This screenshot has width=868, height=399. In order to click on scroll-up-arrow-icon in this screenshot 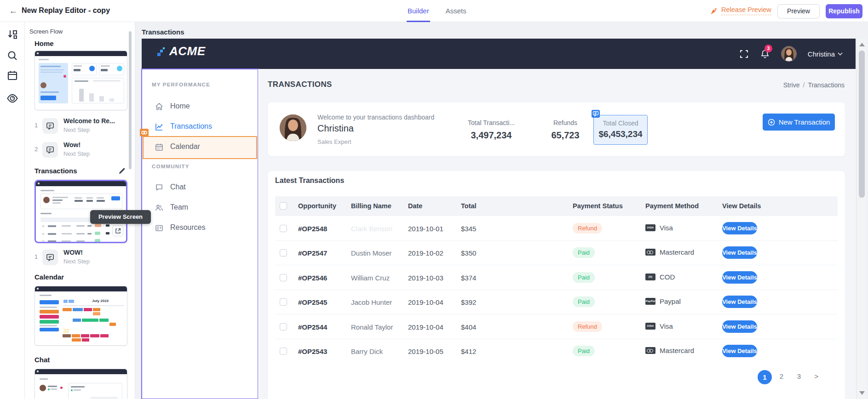, I will do `click(862, 45)`.